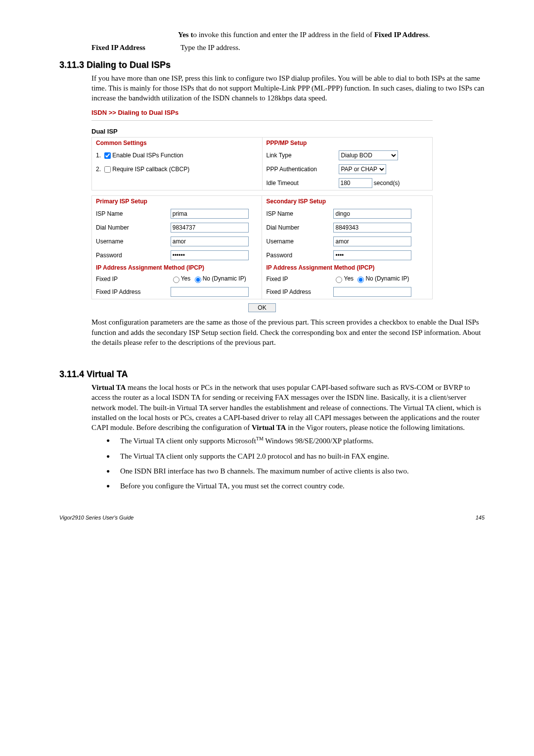  Describe the element at coordinates (401, 35) in the screenshot. I see `fixed-ip-bold: Fixed IP Address` at that location.